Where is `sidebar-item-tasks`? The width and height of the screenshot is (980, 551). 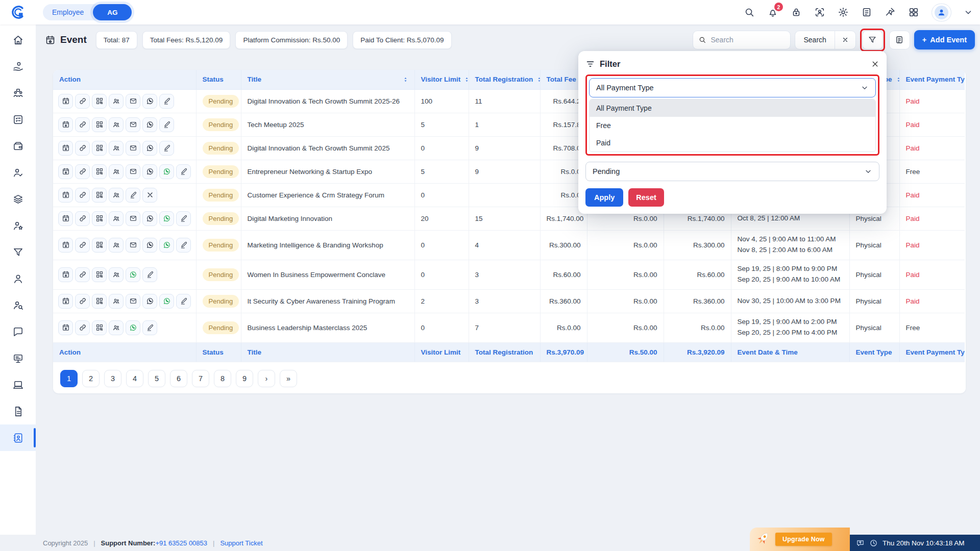
sidebar-item-tasks is located at coordinates (18, 119).